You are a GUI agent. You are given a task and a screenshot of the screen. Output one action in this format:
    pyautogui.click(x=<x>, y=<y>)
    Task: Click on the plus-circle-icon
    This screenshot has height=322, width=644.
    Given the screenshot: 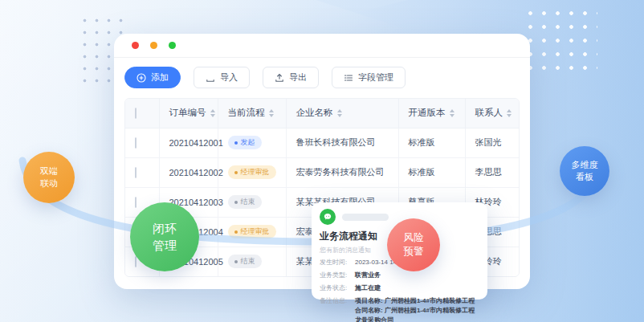 What is the action you would take?
    pyautogui.click(x=141, y=78)
    